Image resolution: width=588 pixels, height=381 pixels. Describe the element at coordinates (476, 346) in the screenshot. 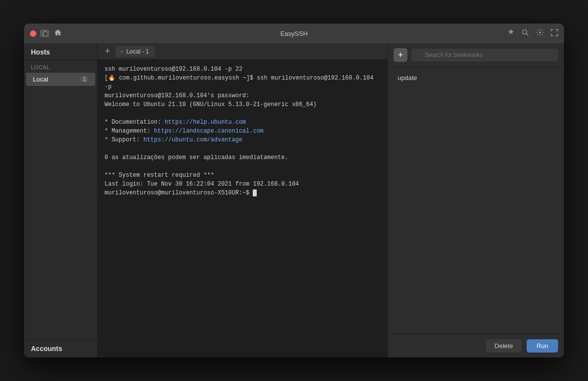

I see `bookmark-footer: Delete Run` at that location.